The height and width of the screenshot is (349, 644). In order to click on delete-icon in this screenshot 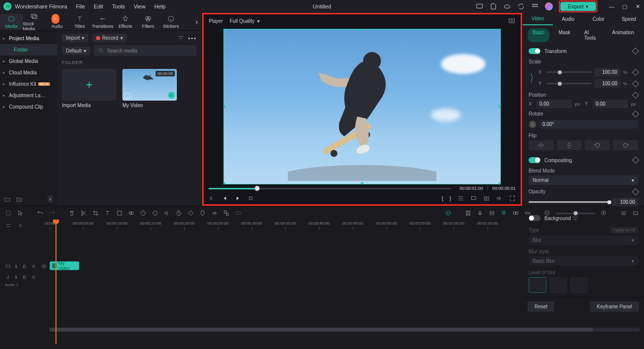, I will do `click(72, 213)`.